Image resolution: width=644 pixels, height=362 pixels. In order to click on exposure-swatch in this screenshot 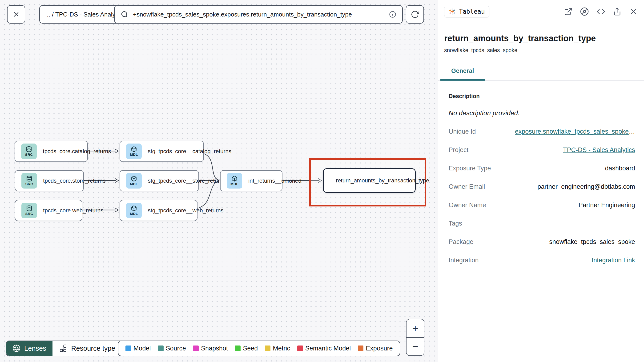, I will do `click(360, 348)`.